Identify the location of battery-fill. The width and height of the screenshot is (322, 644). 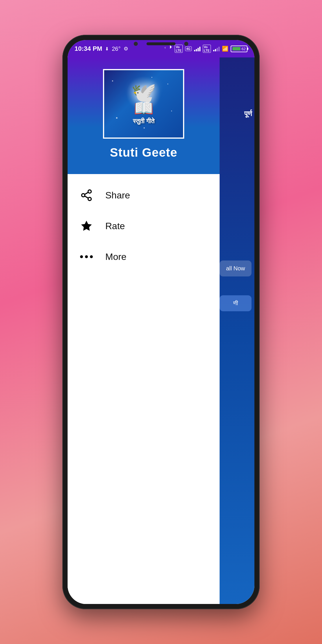
(236, 49).